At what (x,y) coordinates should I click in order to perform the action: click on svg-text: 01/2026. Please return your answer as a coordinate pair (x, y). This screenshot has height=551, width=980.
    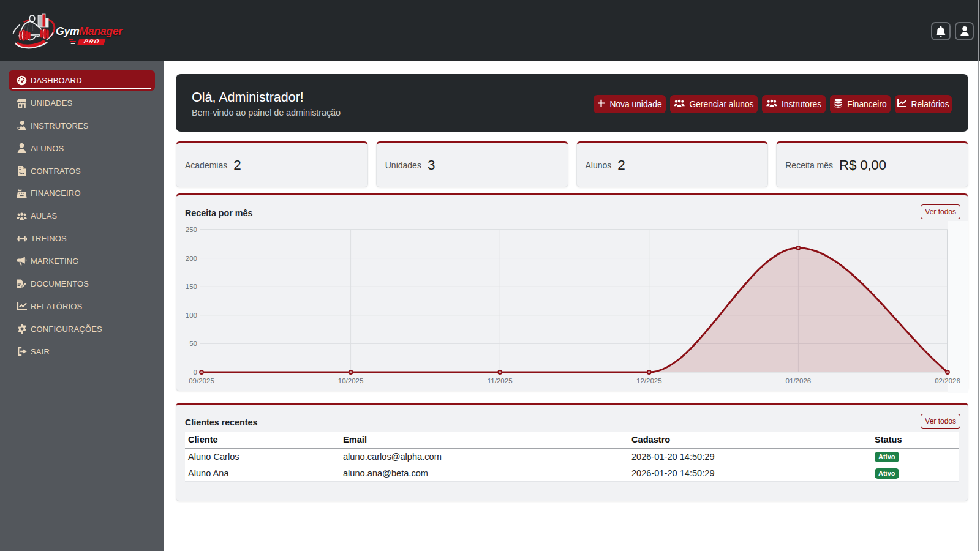
    Looking at the image, I should click on (799, 381).